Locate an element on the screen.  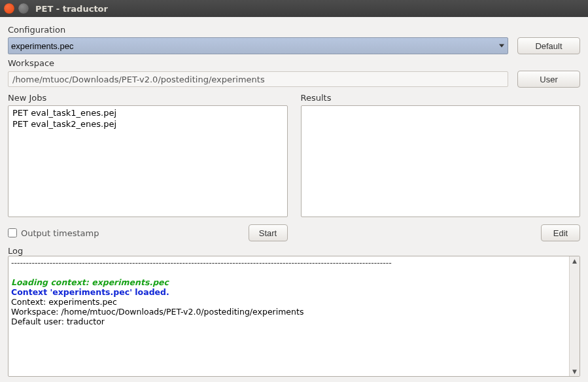
log-label: Log is located at coordinates (294, 251).